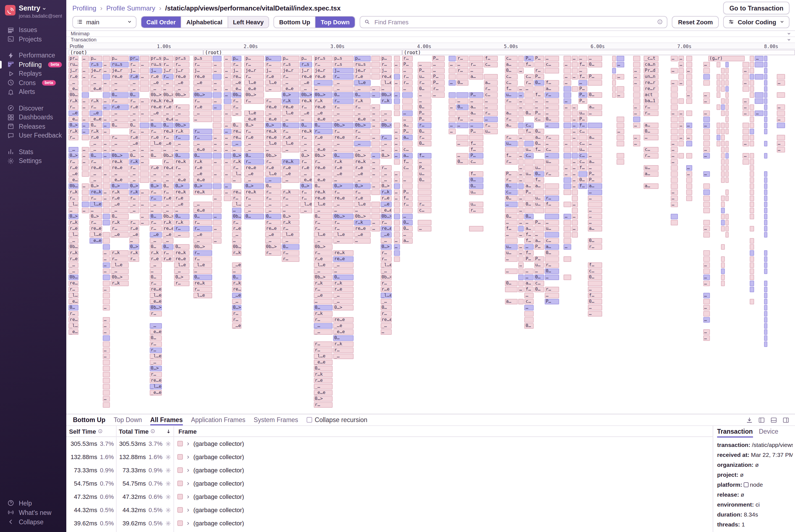 Image resolution: width=795 pixels, height=532 pixels. What do you see at coordinates (599, 52) in the screenshot?
I see `root-frame: (root)` at bounding box center [599, 52].